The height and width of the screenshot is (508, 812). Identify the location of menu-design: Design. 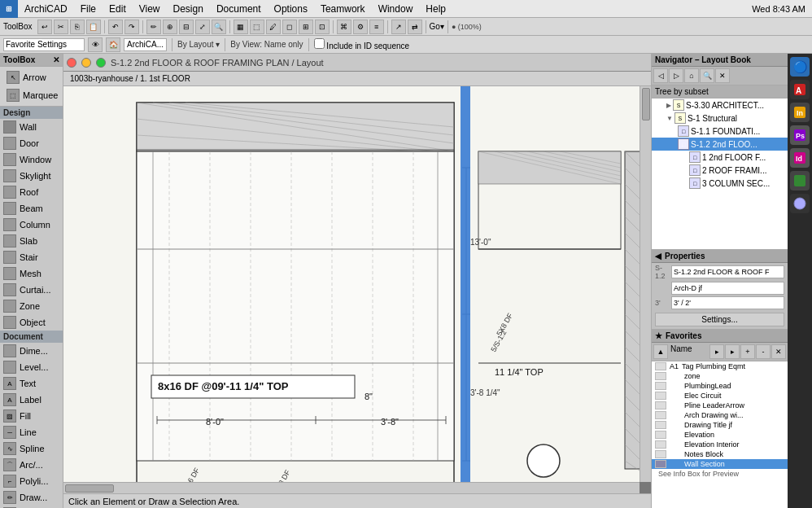
(189, 9).